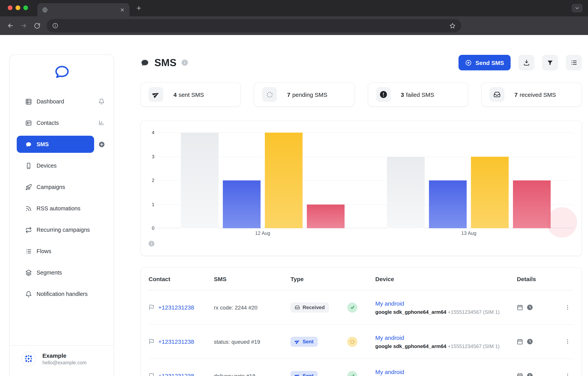 The width and height of the screenshot is (588, 376). What do you see at coordinates (139, 8) in the screenshot?
I see `new-tab-button` at bounding box center [139, 8].